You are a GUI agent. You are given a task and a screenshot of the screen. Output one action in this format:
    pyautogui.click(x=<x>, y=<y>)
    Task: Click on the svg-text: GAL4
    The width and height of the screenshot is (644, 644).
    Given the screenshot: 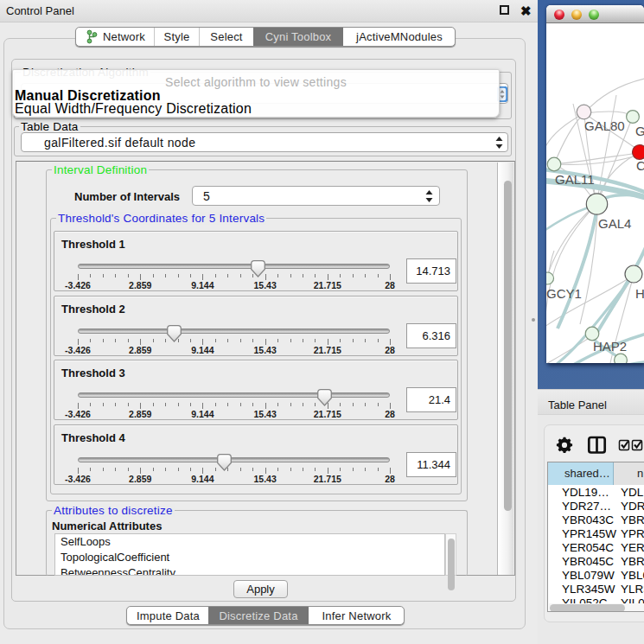 What is the action you would take?
    pyautogui.click(x=615, y=223)
    